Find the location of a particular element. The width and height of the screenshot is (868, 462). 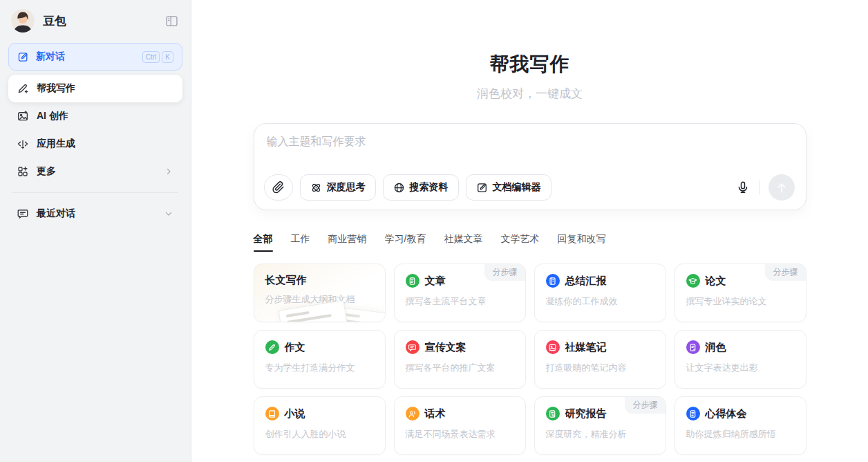

pencil-write-icon is located at coordinates (23, 89).